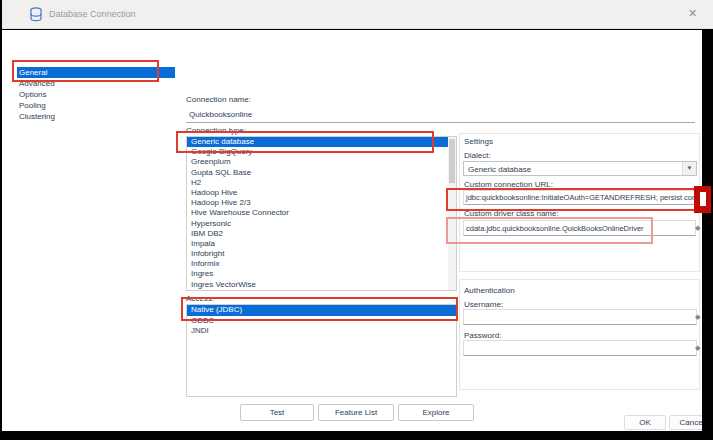 The height and width of the screenshot is (440, 713). Describe the element at coordinates (322, 214) in the screenshot. I see `connection-type-list: Generic databaseGoogle BigQueryGreenplum…` at that location.